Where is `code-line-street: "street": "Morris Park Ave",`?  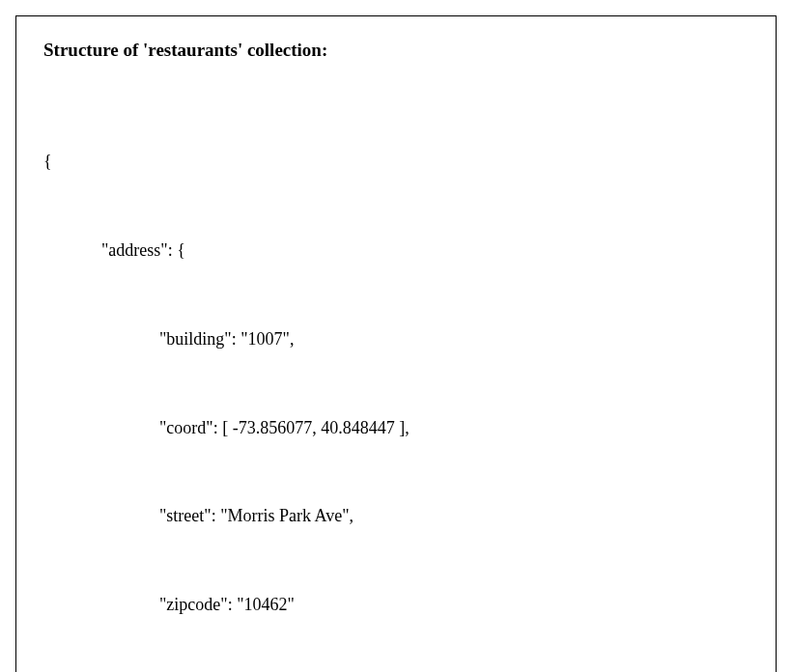 code-line-street: "street": "Morris Park Ave", is located at coordinates (396, 516).